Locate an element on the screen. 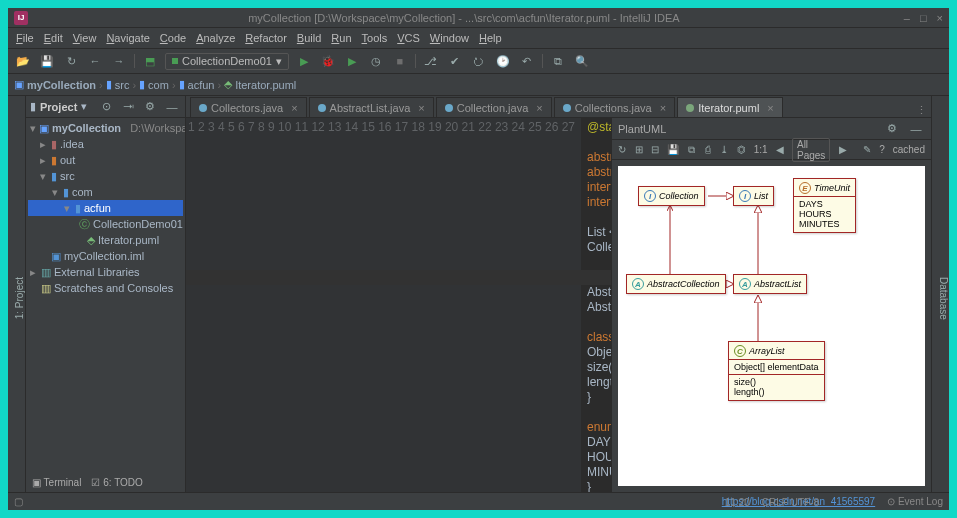 This screenshot has height=518, width=957. coverage-button: ▶ is located at coordinates (352, 61).